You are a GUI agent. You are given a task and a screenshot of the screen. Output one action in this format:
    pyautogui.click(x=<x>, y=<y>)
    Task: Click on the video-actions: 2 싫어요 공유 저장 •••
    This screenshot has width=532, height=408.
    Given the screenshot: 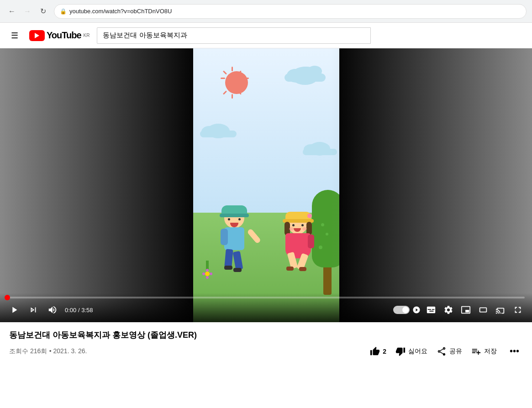 What is the action you would take?
    pyautogui.click(x=447, y=351)
    